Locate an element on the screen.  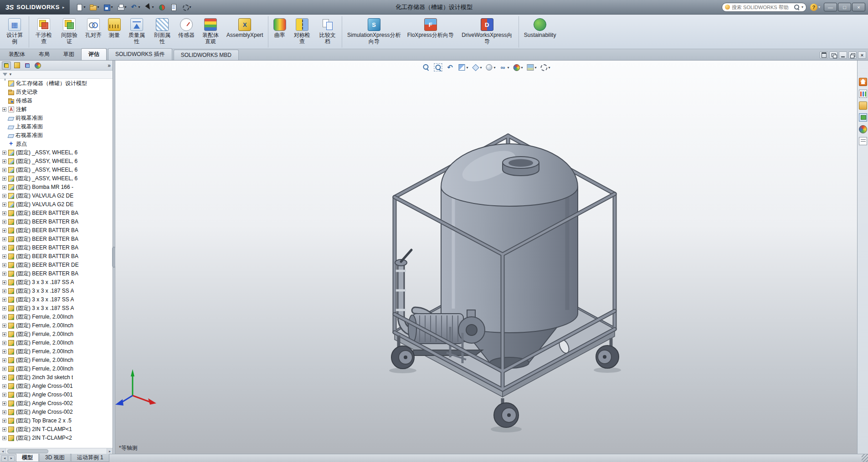
scroll-left-icon: ◂ is located at coordinates (3, 451).